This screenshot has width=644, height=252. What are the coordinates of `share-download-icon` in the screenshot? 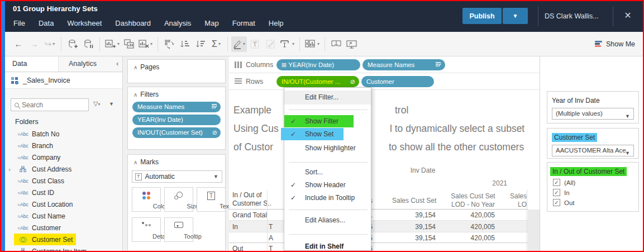 It's located at (336, 44).